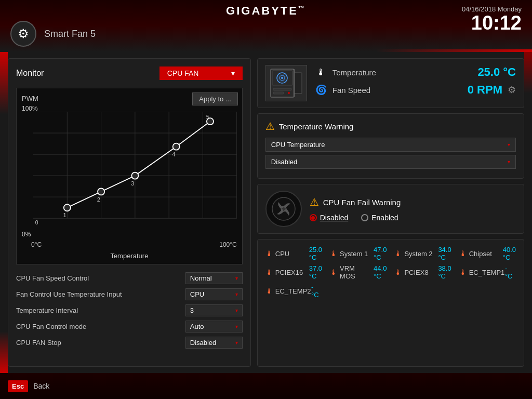 This screenshot has width=532, height=399. Describe the element at coordinates (334, 218) in the screenshot. I see `disabled-radio-label: Disabled` at that location.